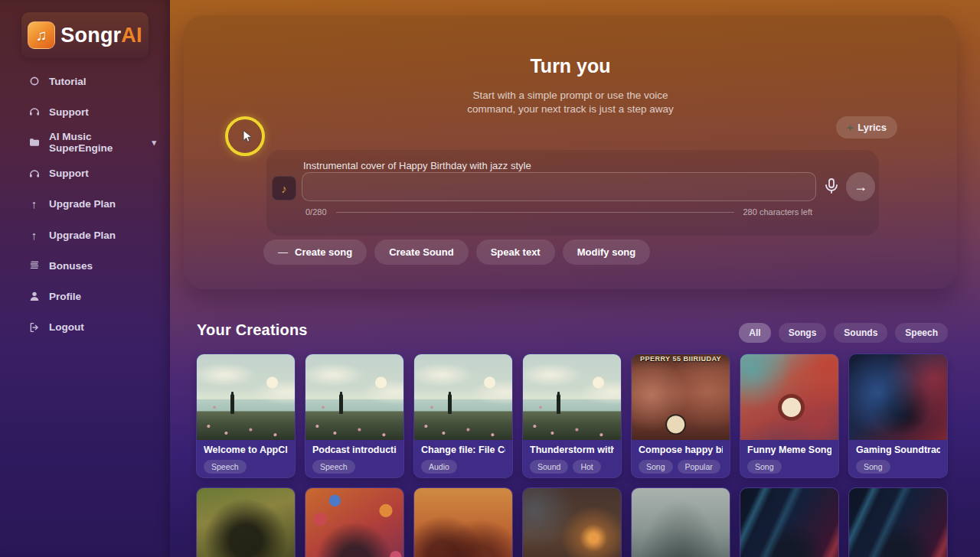 The height and width of the screenshot is (557, 980). What do you see at coordinates (681, 416) in the screenshot?
I see `creation-card: PPERRY 55 BIIRIUDAY Compose happy bir...…` at bounding box center [681, 416].